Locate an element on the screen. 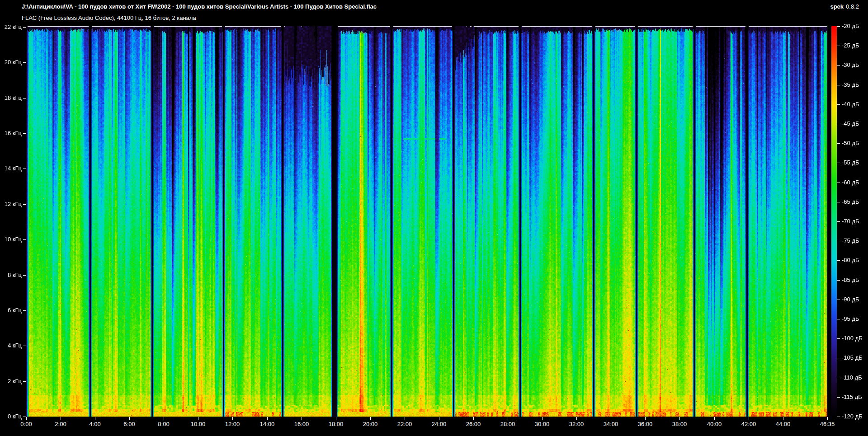 The width and height of the screenshot is (868, 436). file-path-title: J:\Антициклон\VA - 100 пудов хитов от Хи… is located at coordinates (199, 6).